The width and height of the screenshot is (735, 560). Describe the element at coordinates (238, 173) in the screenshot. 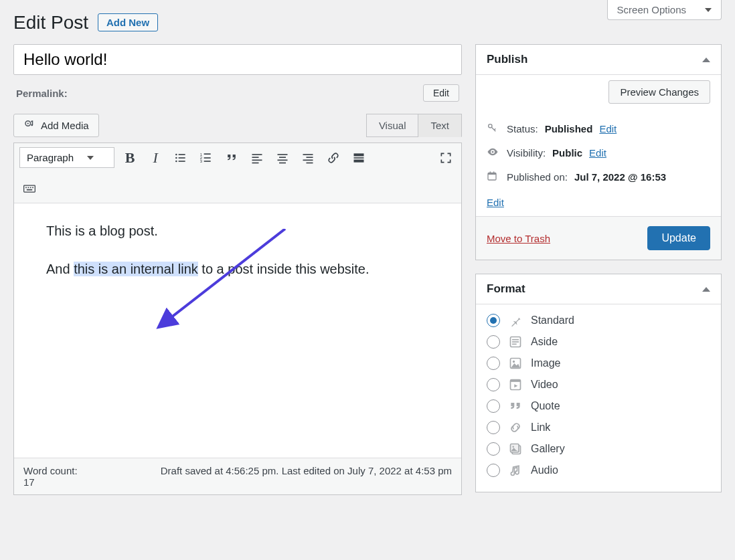

I see `editor-toolbar: Paragraph B I 123` at that location.